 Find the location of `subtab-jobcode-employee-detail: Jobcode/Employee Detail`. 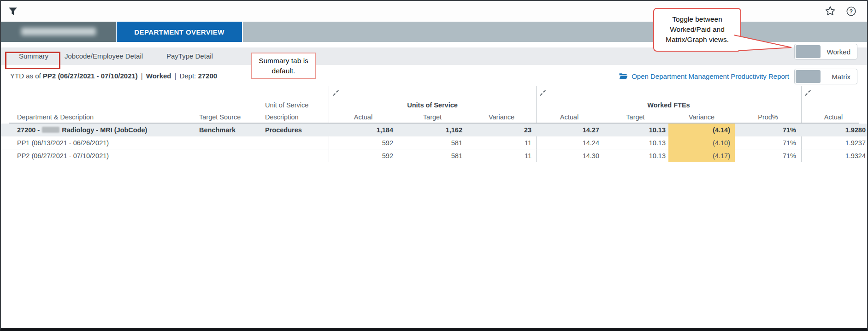

subtab-jobcode-employee-detail: Jobcode/Employee Detail is located at coordinates (104, 56).